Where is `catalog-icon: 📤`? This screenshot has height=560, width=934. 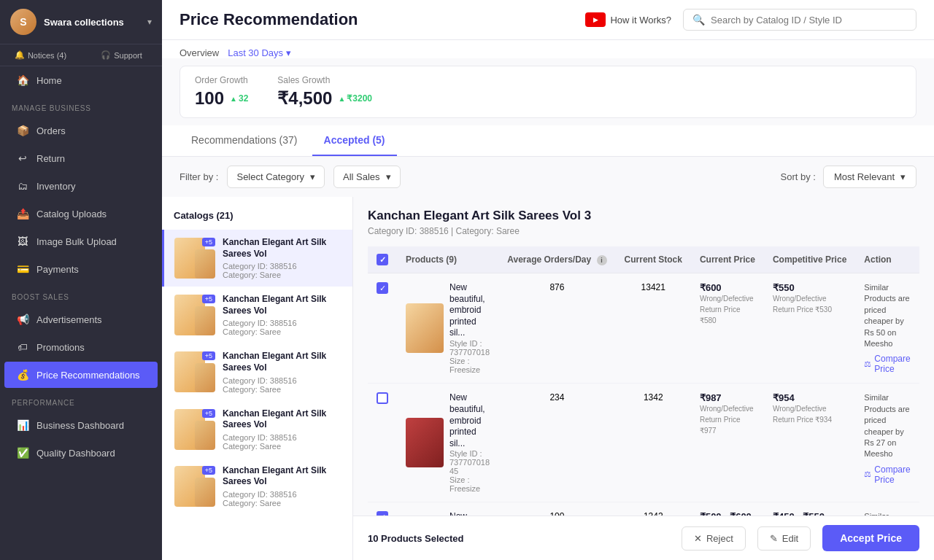 catalog-icon: 📤 is located at coordinates (23, 214).